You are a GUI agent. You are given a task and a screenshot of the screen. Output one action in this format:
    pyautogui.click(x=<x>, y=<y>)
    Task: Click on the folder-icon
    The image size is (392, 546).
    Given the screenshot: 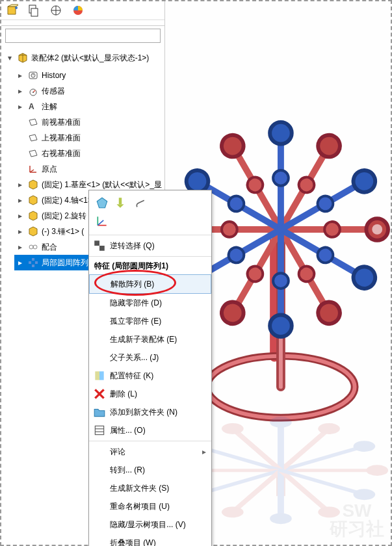 What is the action you would take?
    pyautogui.click(x=99, y=412)
    